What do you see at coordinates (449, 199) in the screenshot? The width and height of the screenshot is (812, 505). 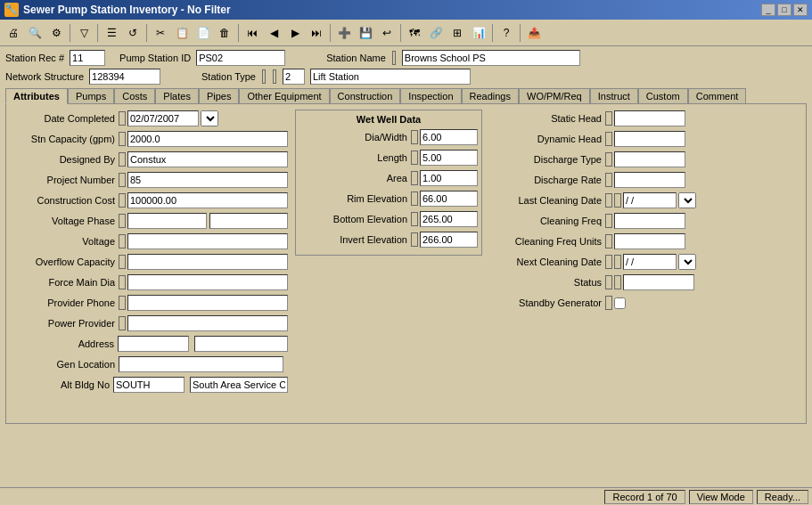 I see `rim-elevation-input` at bounding box center [449, 199].